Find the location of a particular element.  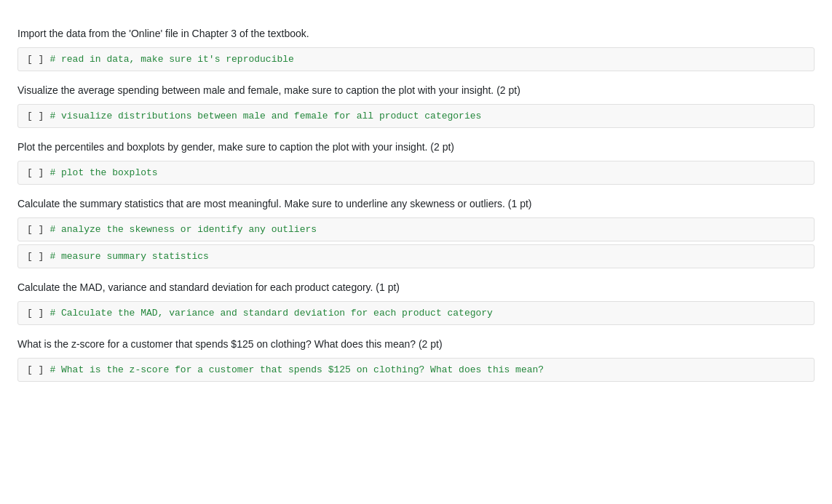

instruction-zscore: What is the z-score for a customer that … is located at coordinates (416, 345).